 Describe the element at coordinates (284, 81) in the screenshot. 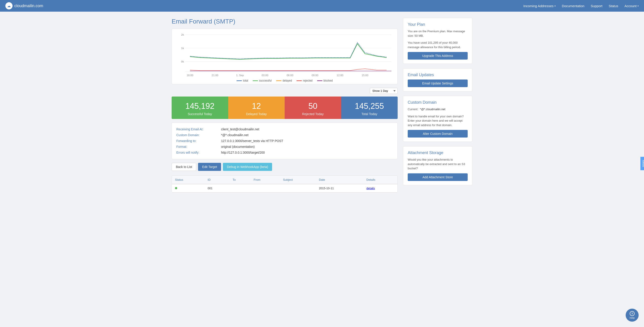

I see `chart-legend: total successful delayed rejected blocke…` at that location.